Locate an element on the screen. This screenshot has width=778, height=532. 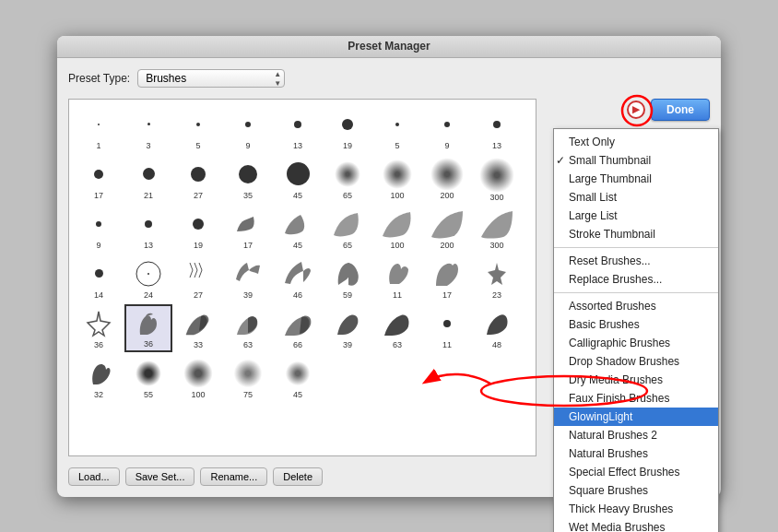
brush-item: 1 is located at coordinates (99, 129).